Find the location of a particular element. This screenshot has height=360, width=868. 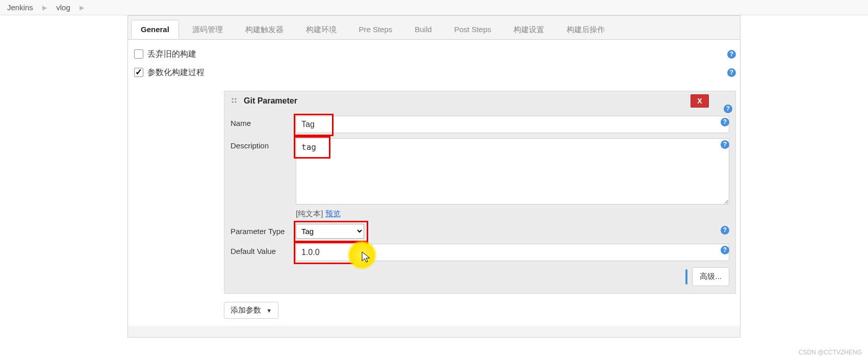

tab-build: Build is located at coordinates (423, 30).